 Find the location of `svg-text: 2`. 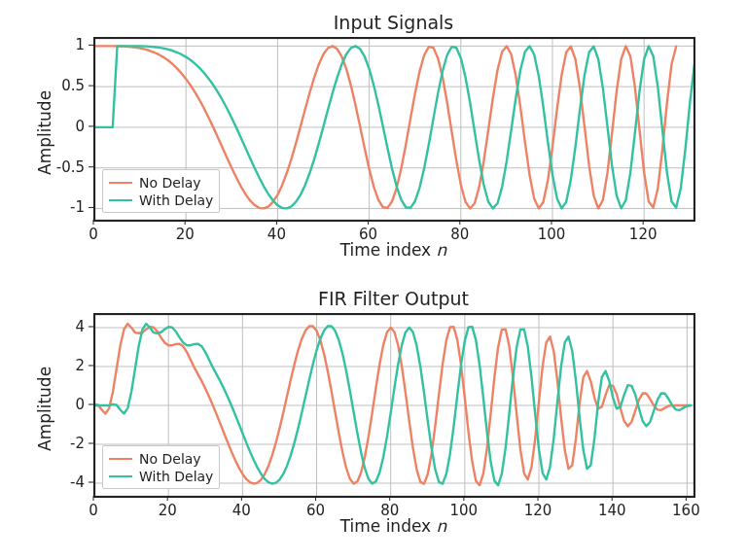

svg-text: 2 is located at coordinates (80, 366).